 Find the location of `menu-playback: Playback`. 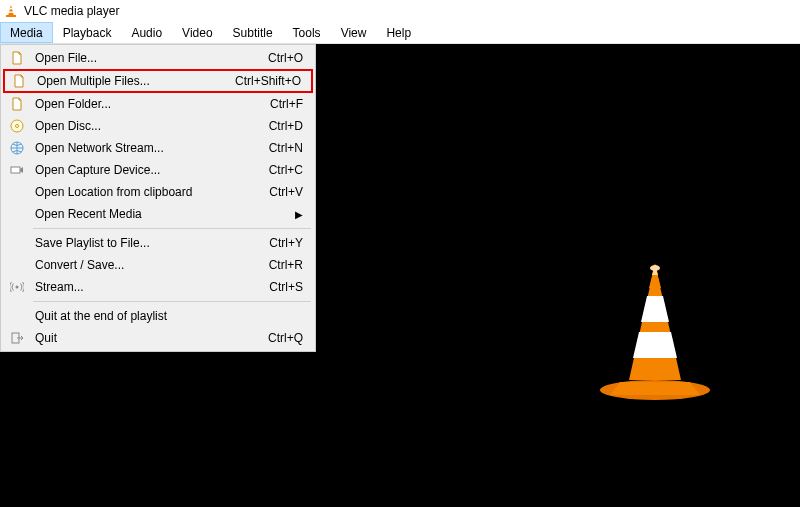

menu-playback: Playback is located at coordinates (88, 32).